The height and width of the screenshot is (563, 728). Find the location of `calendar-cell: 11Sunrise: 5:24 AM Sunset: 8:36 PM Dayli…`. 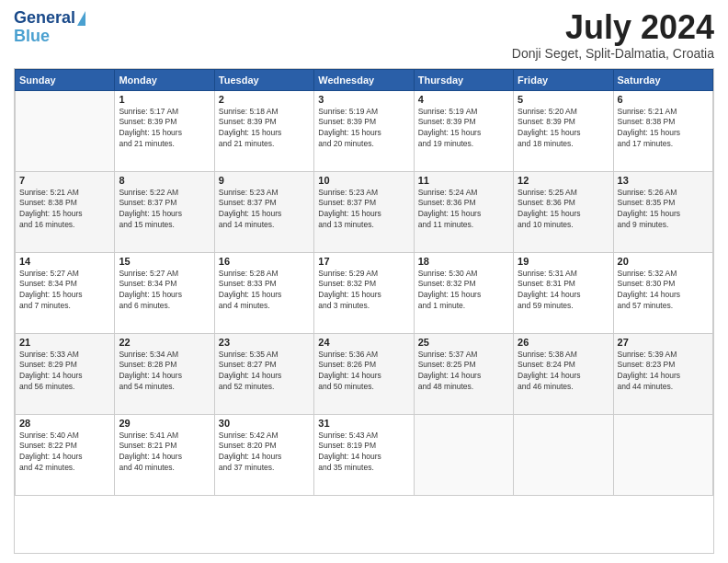

calendar-cell: 11Sunrise: 5:24 AM Sunset: 8:36 PM Dayli… is located at coordinates (463, 212).